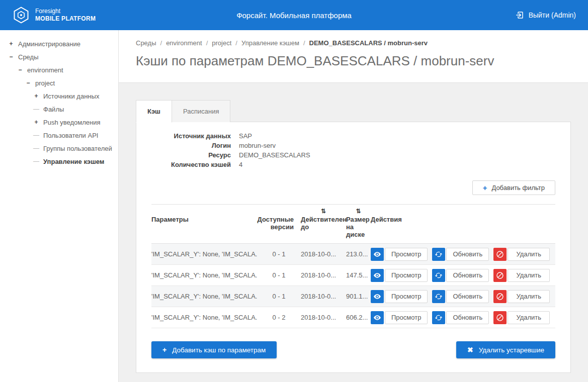  Describe the element at coordinates (353, 318) in the screenshot. I see `table-row: 'IM_SCALAR_Y': None, 'IM_SCALA... 0 - 2 …` at that location.